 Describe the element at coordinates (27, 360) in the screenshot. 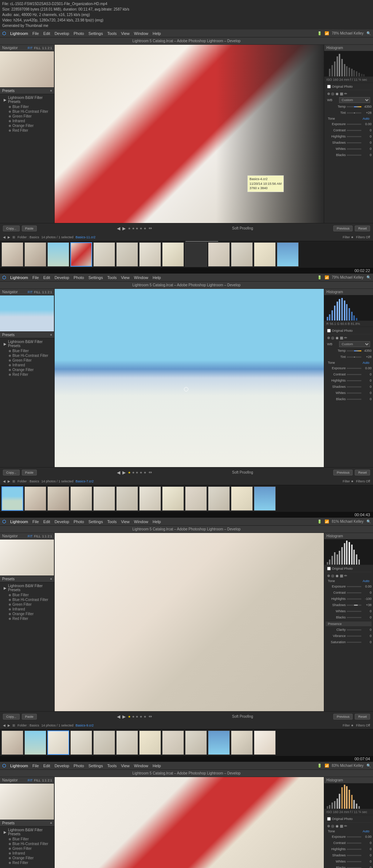

I see `preset-green-2: Green Filter` at that location.